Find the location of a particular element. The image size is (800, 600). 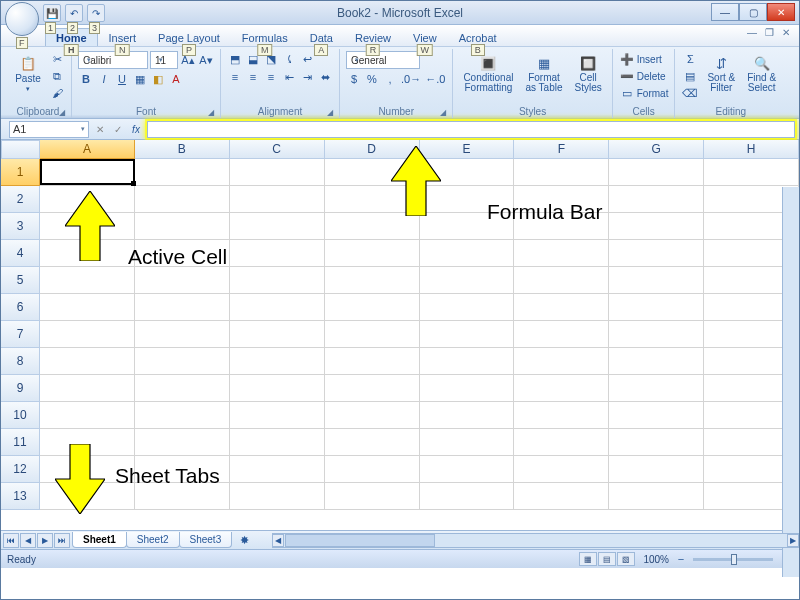

sort-filter-button: ⇵Sort & Filter is located at coordinates (721, 74).